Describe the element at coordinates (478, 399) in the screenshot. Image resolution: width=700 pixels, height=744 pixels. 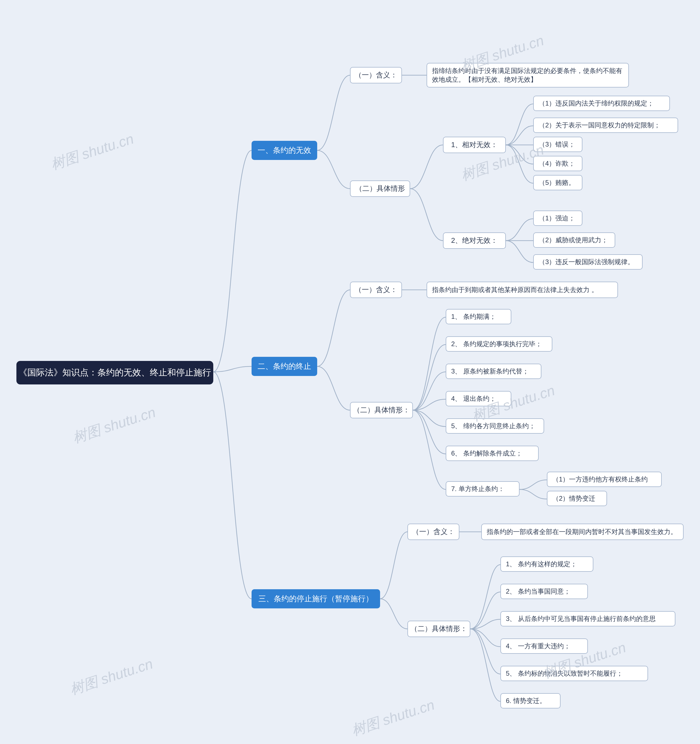
I see `b2-case-4: 4、 退出条约；` at that location.